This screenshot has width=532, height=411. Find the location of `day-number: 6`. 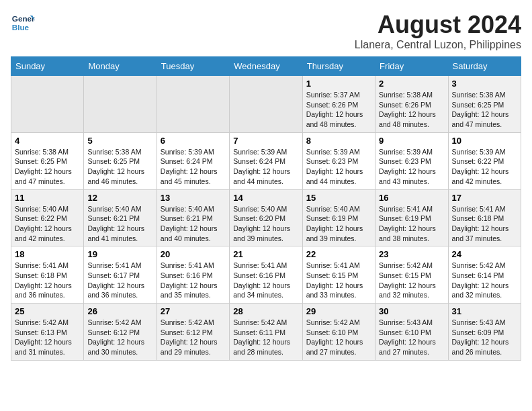

day-number: 6 is located at coordinates (193, 141).